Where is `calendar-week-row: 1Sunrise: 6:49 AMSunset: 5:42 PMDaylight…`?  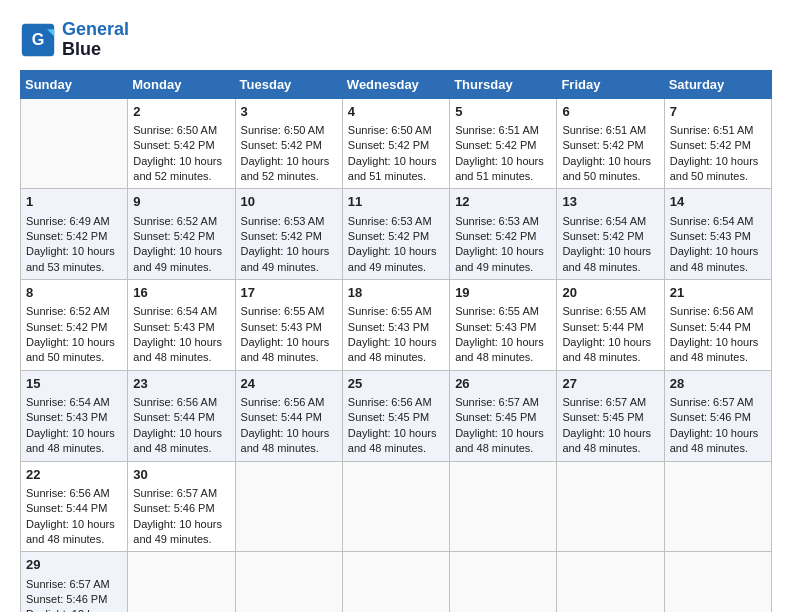 calendar-week-row: 1Sunrise: 6:49 AMSunset: 5:42 PMDaylight… is located at coordinates (396, 234).